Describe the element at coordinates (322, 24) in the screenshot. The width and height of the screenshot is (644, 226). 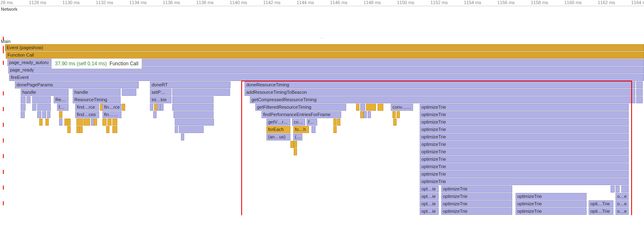
I see `network-track` at that location.